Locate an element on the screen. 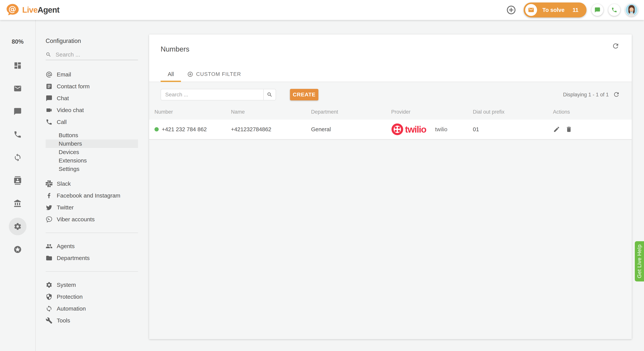  table-refresh-button is located at coordinates (616, 94).